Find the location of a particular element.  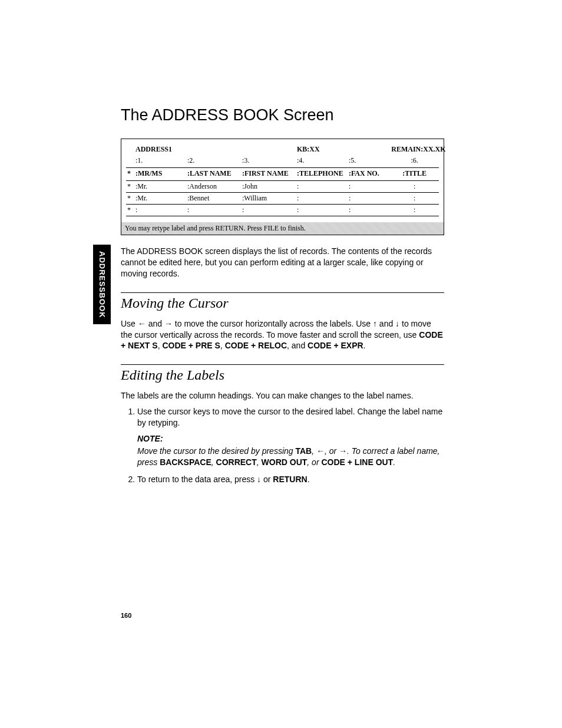

subheading-editing-labels: Editing the Labels is located at coordinates (283, 375).